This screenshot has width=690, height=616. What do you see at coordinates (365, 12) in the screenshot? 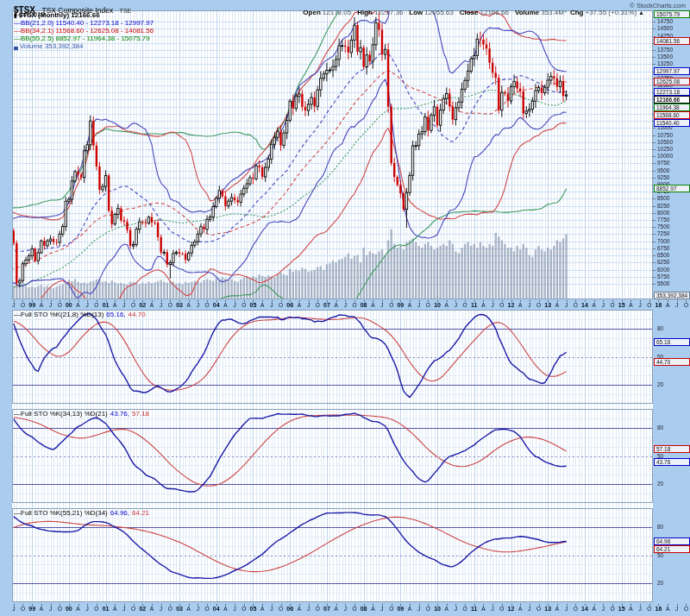
I see `quote-label-high: High` at bounding box center [365, 12].